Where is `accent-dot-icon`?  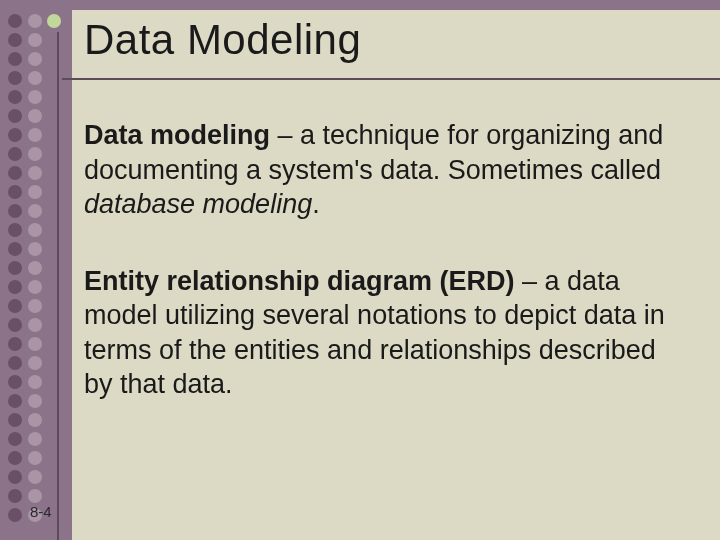 accent-dot-icon is located at coordinates (54, 21).